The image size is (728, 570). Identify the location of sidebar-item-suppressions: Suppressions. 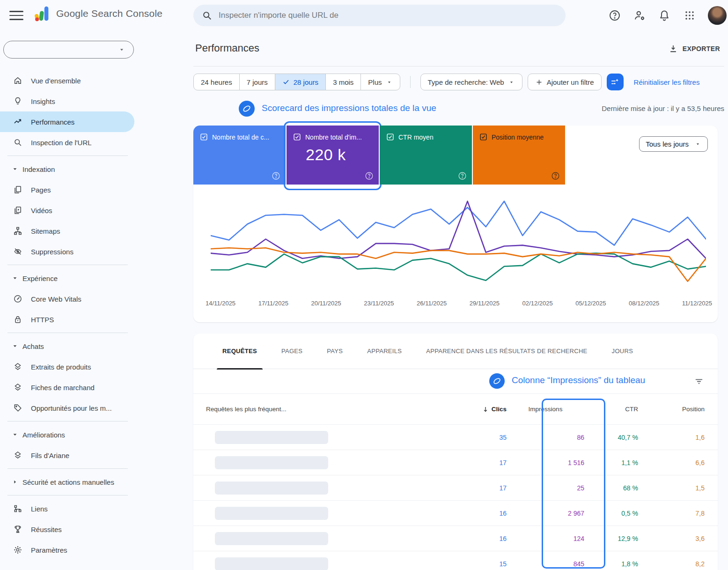
(67, 252).